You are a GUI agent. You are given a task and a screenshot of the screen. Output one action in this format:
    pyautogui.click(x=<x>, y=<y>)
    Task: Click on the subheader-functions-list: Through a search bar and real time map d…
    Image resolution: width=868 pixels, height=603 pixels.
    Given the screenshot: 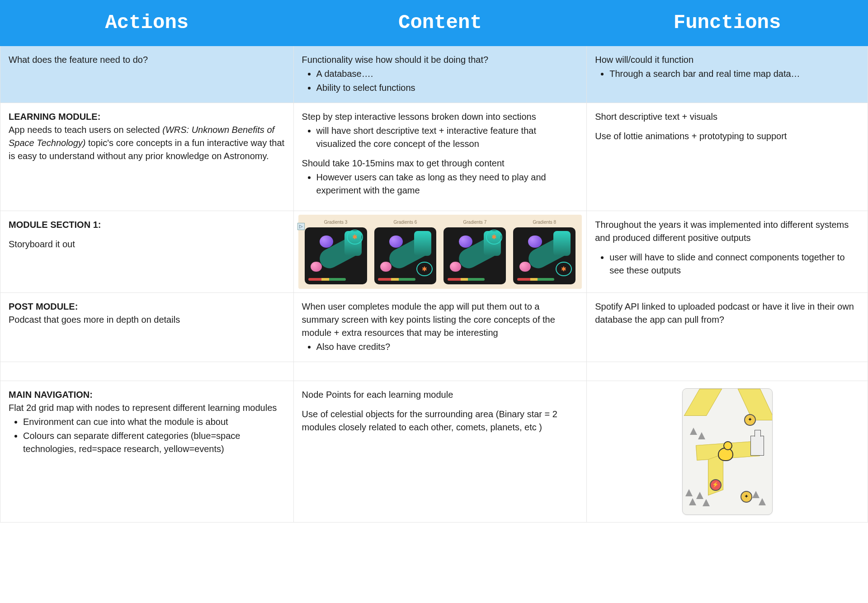 What is the action you would take?
    pyautogui.click(x=727, y=74)
    